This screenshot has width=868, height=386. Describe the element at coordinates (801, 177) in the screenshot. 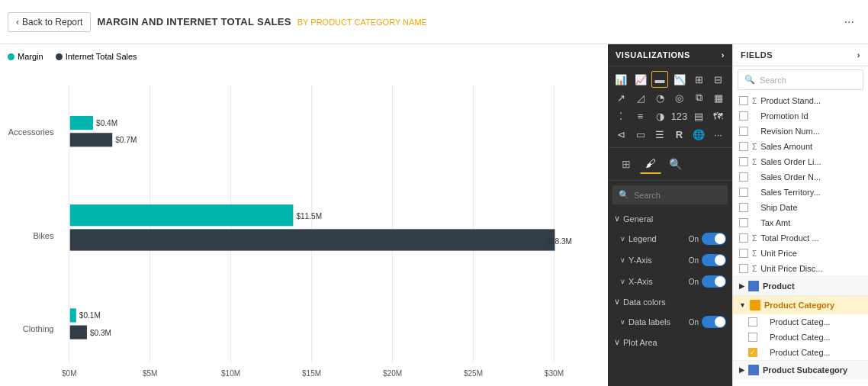

I see `field-item-sales-order-n: Σ Sales Order N...` at that location.